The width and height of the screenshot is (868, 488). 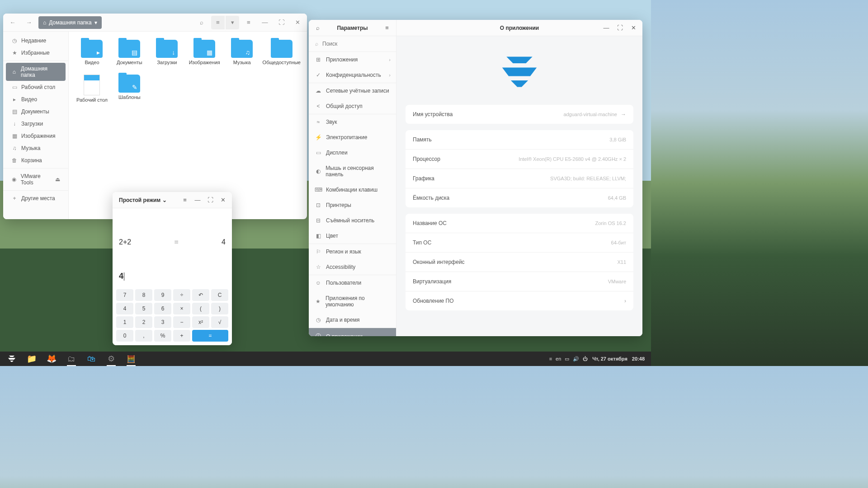 I want to click on calc-key: 9, so click(x=163, y=295).